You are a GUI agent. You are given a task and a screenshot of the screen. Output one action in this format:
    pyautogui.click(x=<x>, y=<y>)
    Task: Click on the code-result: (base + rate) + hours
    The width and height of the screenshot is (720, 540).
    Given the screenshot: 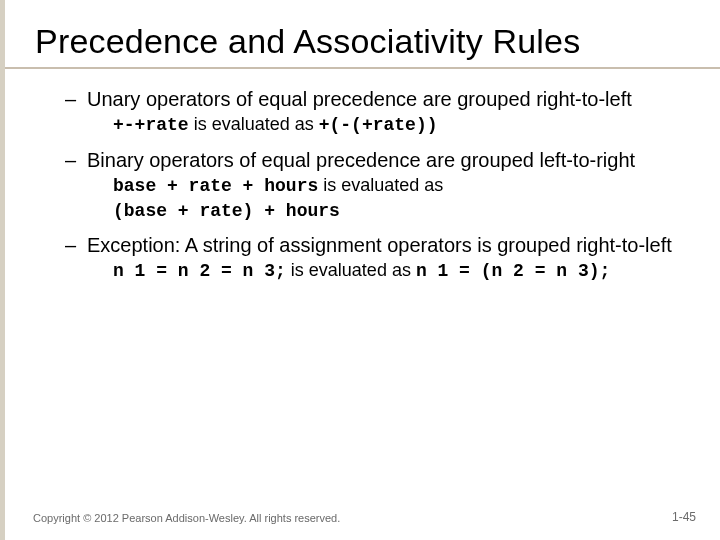 What is the action you would take?
    pyautogui.click(x=226, y=211)
    